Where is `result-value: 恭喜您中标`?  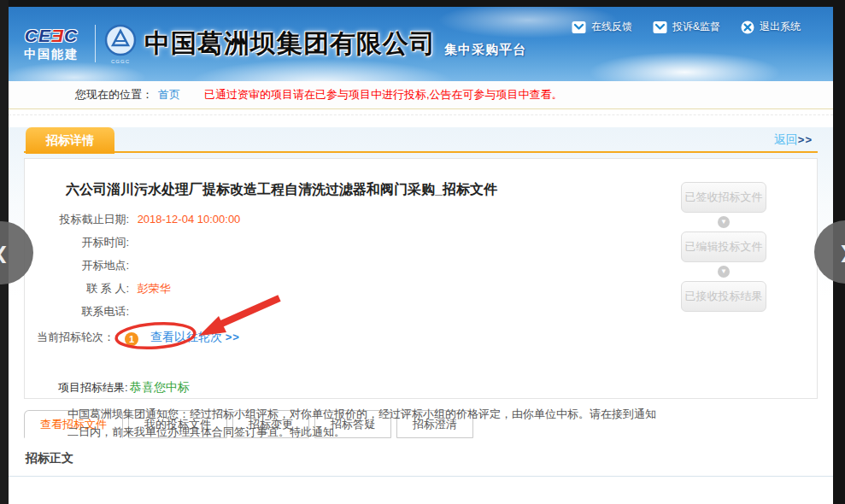
result-value: 恭喜您中标 is located at coordinates (160, 387).